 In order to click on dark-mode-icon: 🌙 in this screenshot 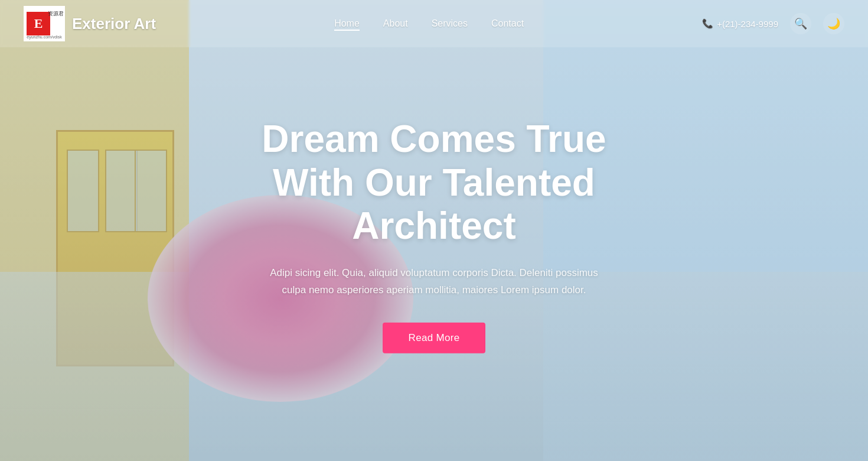, I will do `click(834, 24)`.